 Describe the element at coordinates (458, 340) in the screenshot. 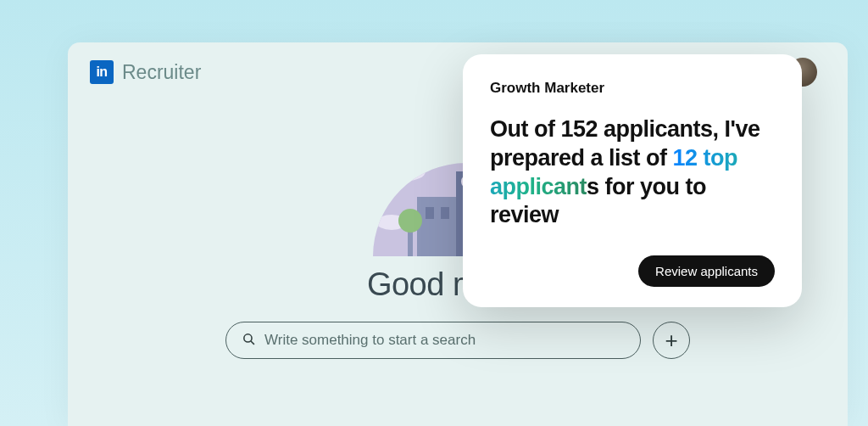

I see `search-row: Write something to start a search +` at that location.